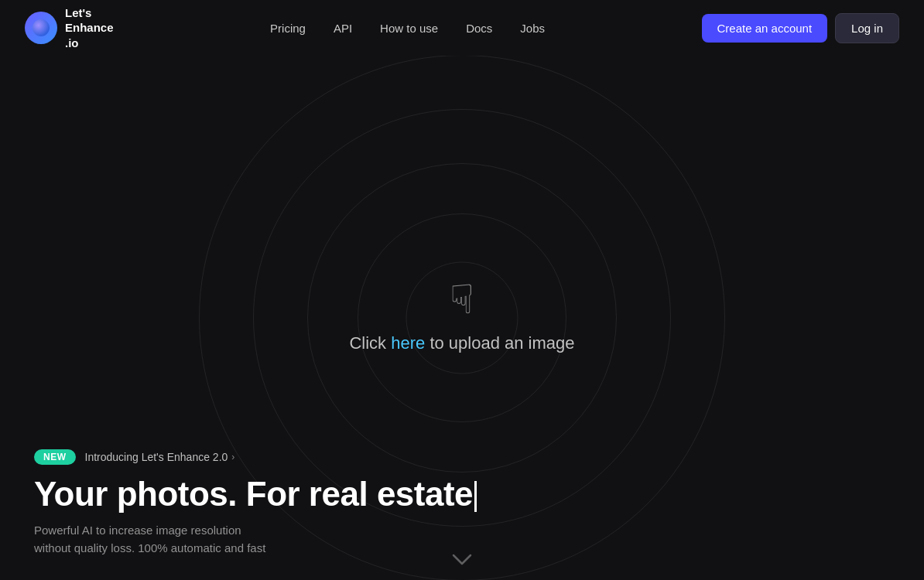  I want to click on cursor-blink, so click(475, 496).